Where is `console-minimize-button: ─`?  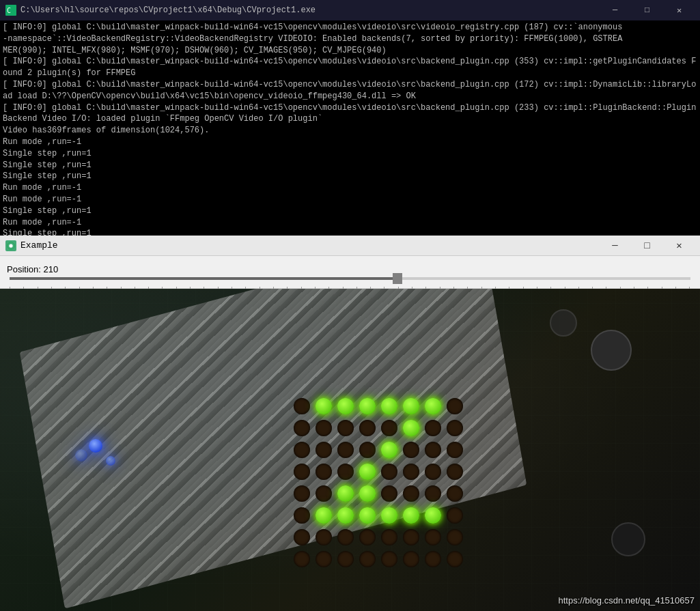 console-minimize-button: ─ is located at coordinates (615, 10).